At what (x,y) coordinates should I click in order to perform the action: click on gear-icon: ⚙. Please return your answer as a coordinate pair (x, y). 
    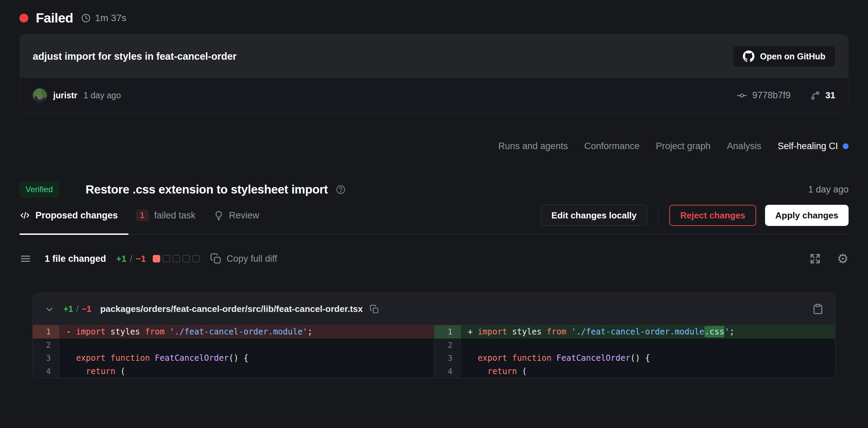
    Looking at the image, I should click on (843, 259).